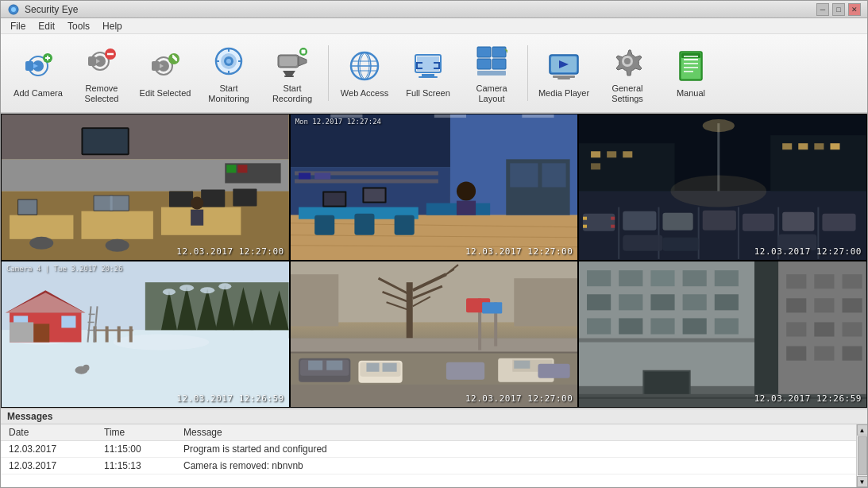  Describe the element at coordinates (434, 334) in the screenshot. I see `camera-cell-5: 12.03.2017 12:27:00` at that location.